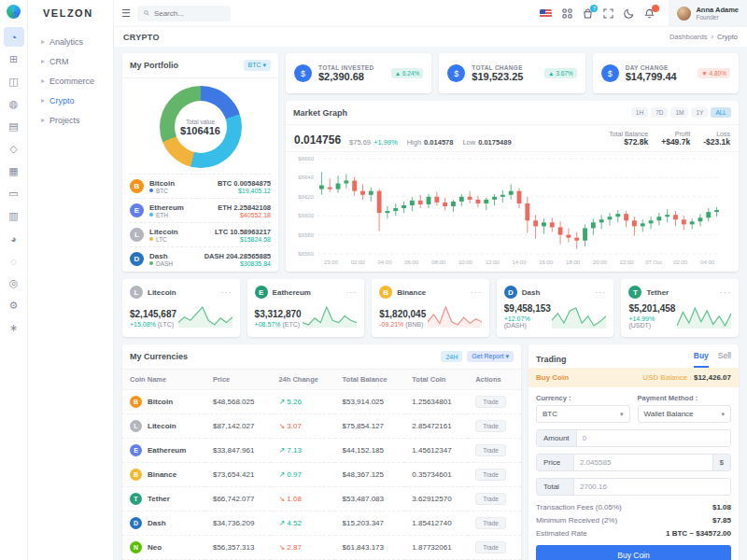  I want to click on cell-24h-change: ↗ 5.26, so click(303, 402).